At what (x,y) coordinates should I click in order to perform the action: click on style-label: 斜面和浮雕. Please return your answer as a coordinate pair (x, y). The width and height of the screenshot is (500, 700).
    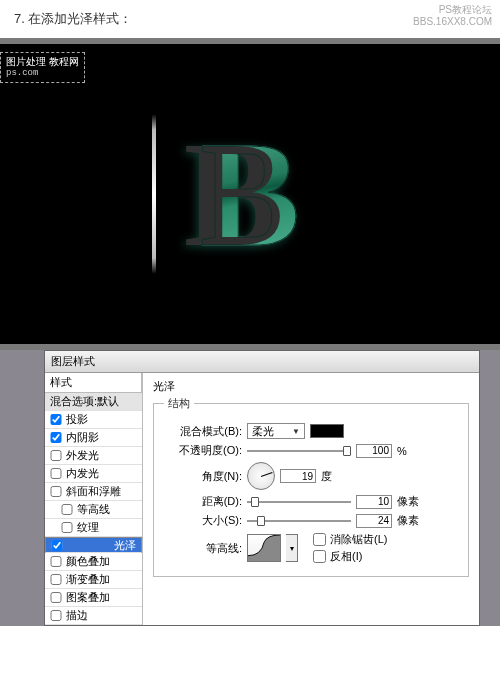
    Looking at the image, I should click on (94, 492).